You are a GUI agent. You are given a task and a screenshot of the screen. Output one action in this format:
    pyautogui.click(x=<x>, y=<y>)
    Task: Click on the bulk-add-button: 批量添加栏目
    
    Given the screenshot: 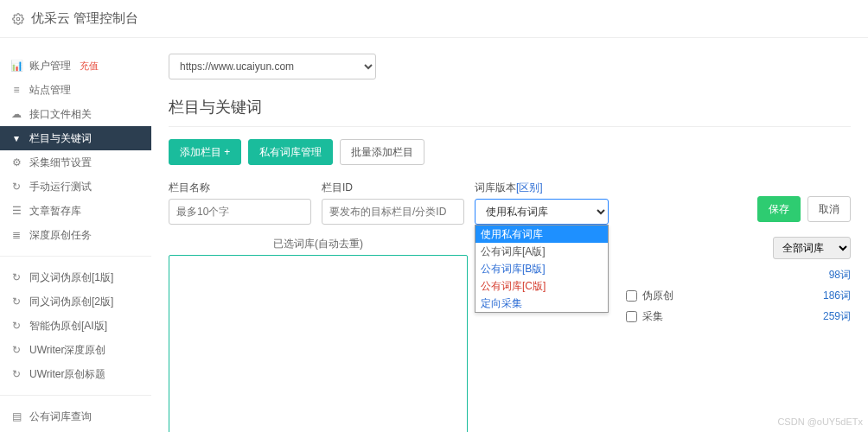 What is the action you would take?
    pyautogui.click(x=382, y=152)
    